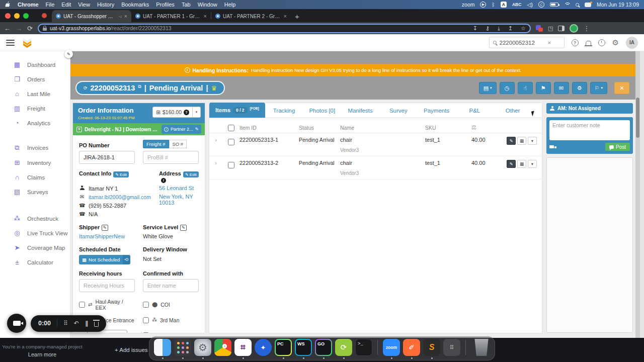  I want to click on sidebar-item-orders: ❒Orders, so click(35, 79).